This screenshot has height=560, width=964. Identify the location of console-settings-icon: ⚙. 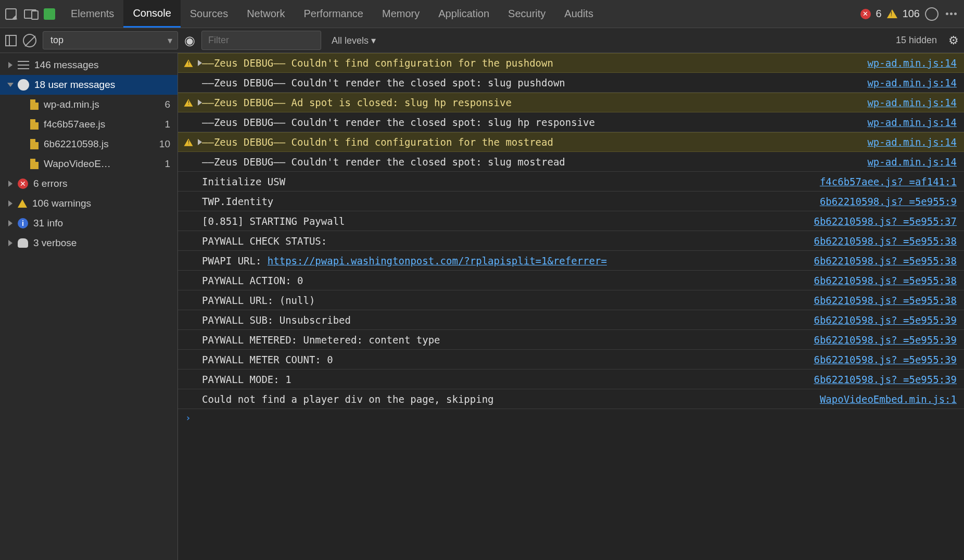
(954, 41).